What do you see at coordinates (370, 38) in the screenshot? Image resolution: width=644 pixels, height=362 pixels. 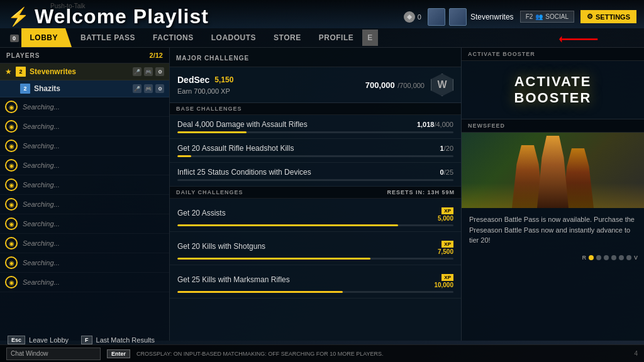 I see `nav-e-label: E` at bounding box center [370, 38].